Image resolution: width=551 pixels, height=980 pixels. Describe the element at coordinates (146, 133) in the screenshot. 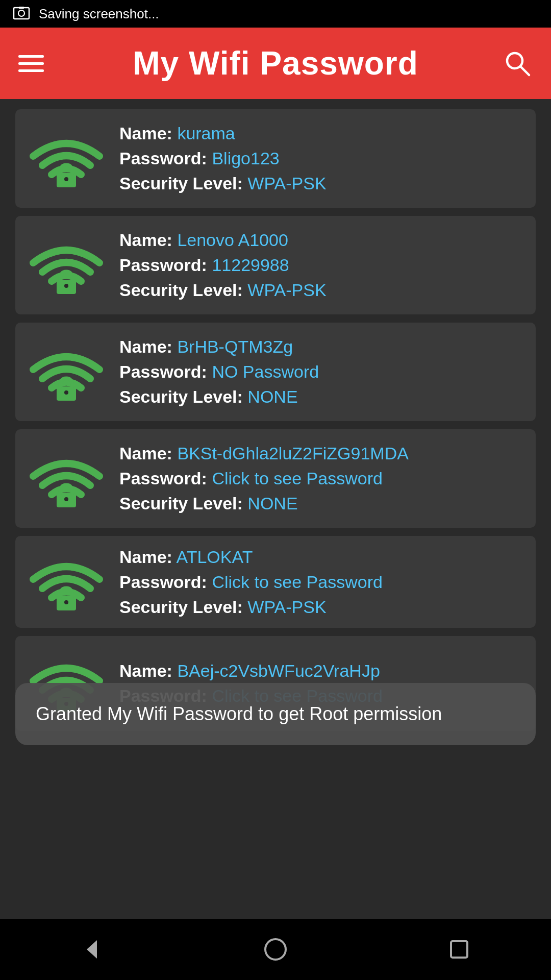

I see `name-label: Name:` at that location.